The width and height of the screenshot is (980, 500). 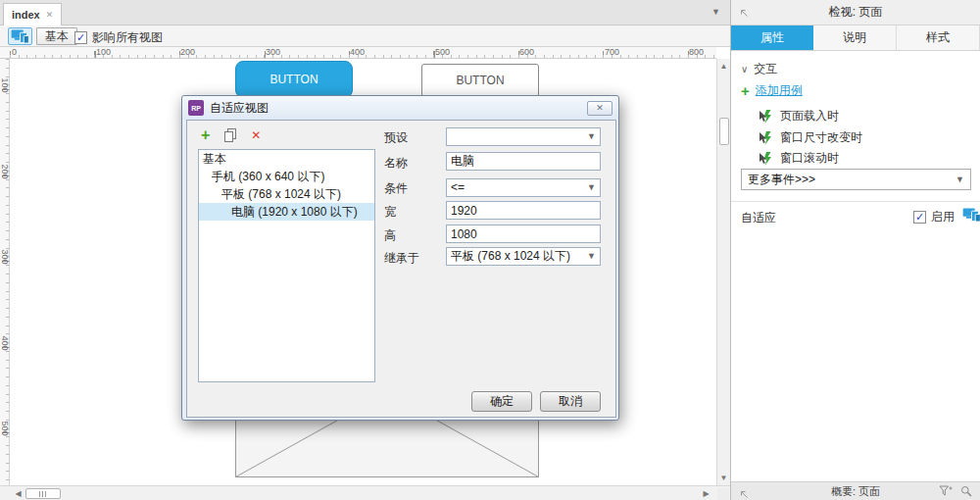 What do you see at coordinates (25, 15) in the screenshot?
I see `tab-label: index` at bounding box center [25, 15].